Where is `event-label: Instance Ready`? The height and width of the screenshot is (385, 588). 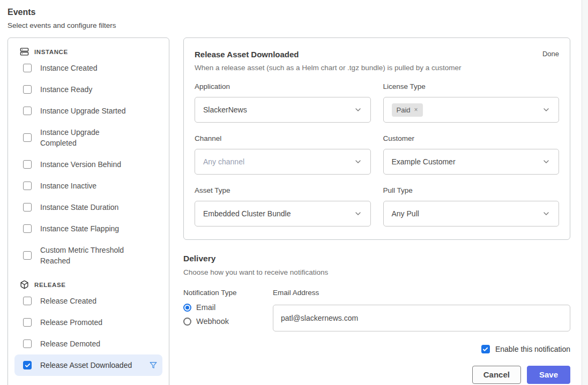
event-label: Instance Ready is located at coordinates (66, 89).